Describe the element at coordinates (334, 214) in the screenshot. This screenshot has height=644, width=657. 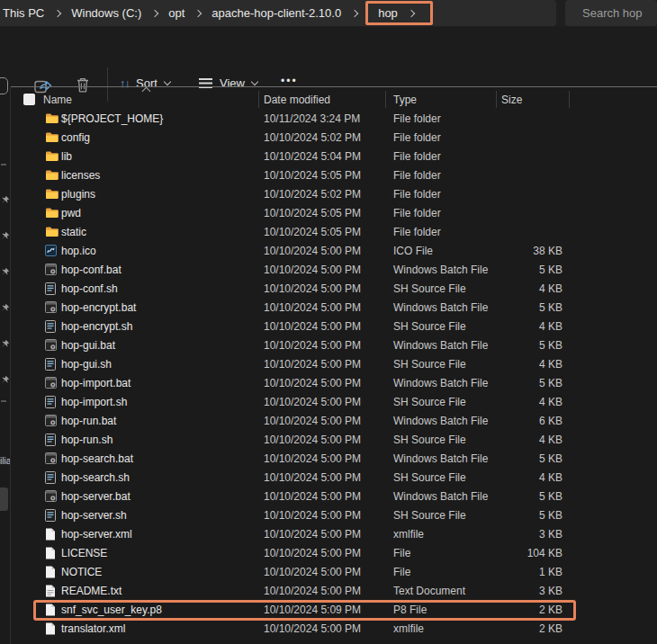
I see `folder-row: pwd10/10/2024 5:05 PMFile folder` at that location.